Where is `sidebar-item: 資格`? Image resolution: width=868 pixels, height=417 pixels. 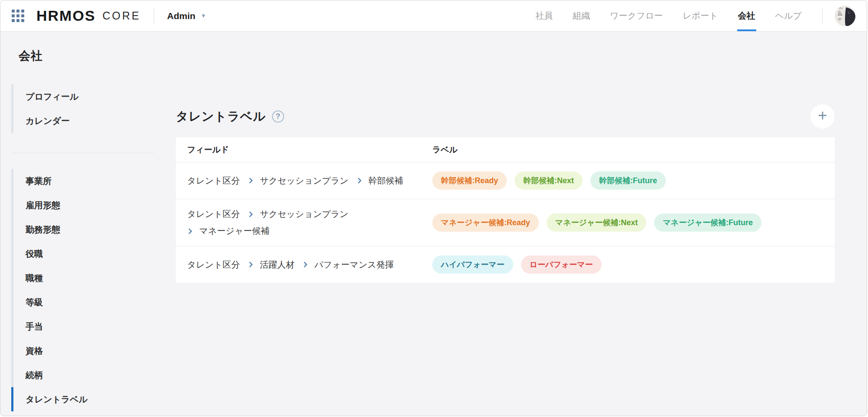
sidebar-item: 資格 is located at coordinates (83, 351).